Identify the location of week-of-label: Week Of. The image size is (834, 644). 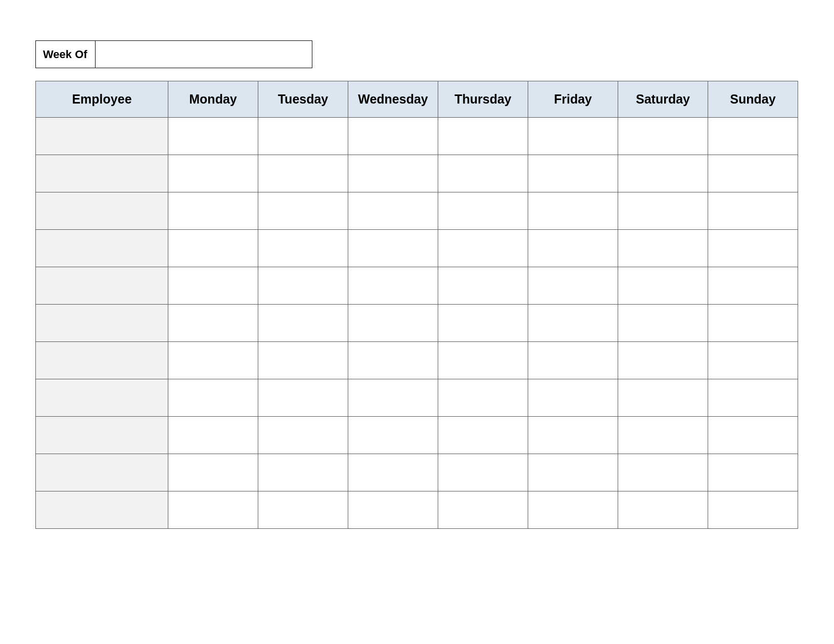
(65, 55).